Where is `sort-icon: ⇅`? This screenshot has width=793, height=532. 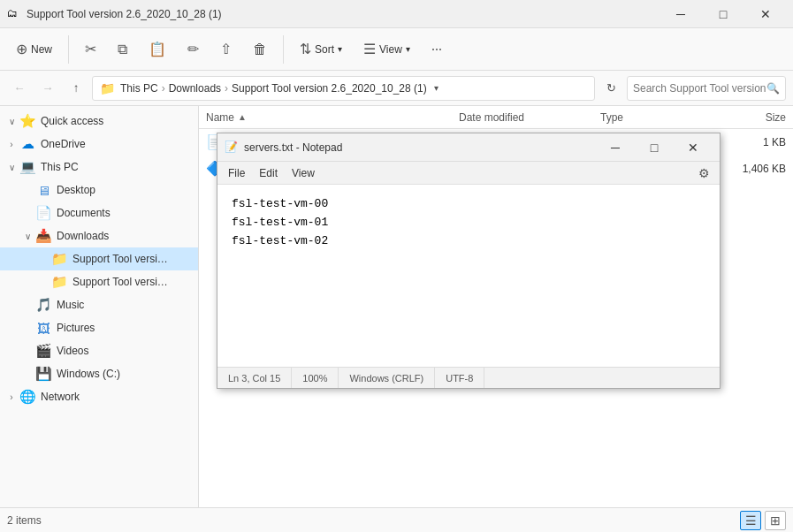
sort-icon: ⇅ is located at coordinates (306, 49).